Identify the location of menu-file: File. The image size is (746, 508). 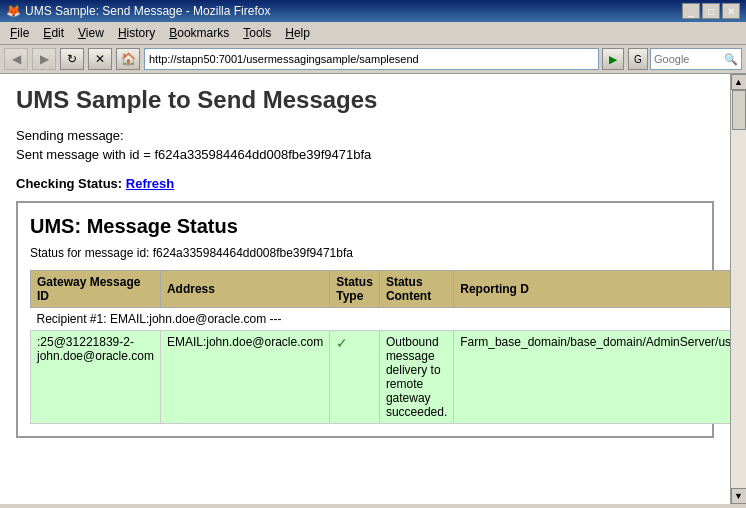
(20, 33).